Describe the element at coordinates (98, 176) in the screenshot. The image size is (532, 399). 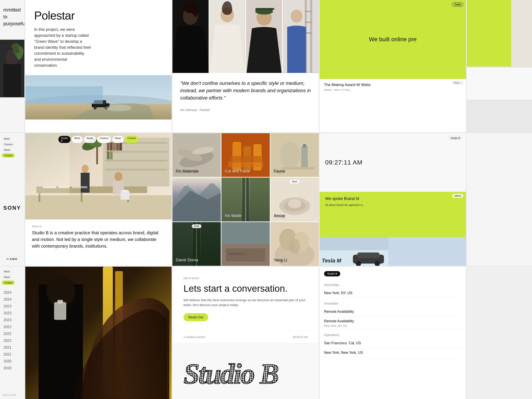
I see `office-svg` at that location.